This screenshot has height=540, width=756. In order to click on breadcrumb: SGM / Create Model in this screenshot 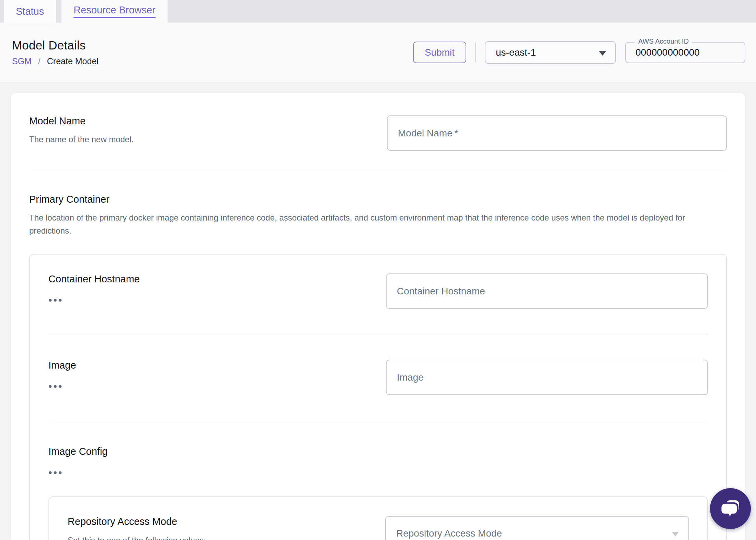, I will do `click(55, 61)`.